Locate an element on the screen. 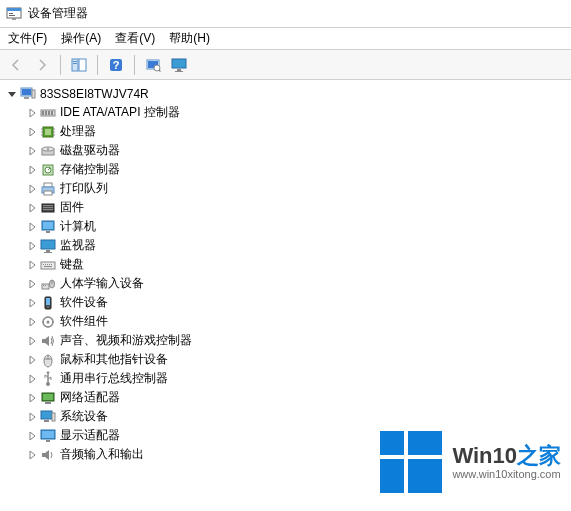 The width and height of the screenshot is (571, 511). watermark: Win10之家 www.win10xitong.com is located at coordinates (470, 462).